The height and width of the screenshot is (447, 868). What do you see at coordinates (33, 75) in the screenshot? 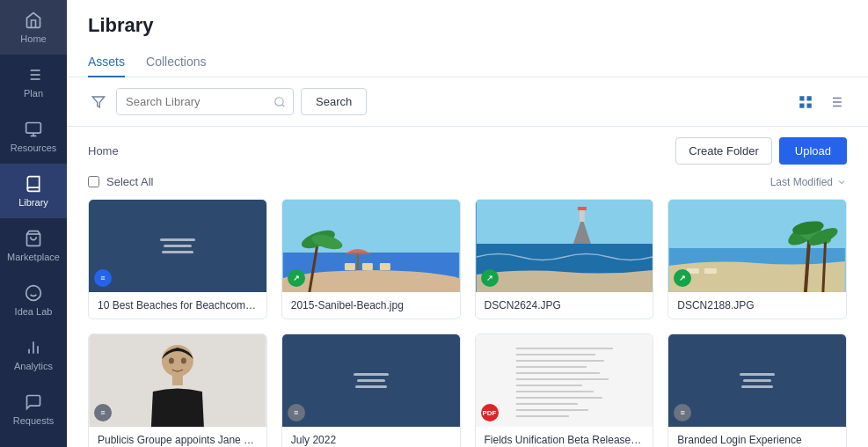
I see `plan-icon` at bounding box center [33, 75].